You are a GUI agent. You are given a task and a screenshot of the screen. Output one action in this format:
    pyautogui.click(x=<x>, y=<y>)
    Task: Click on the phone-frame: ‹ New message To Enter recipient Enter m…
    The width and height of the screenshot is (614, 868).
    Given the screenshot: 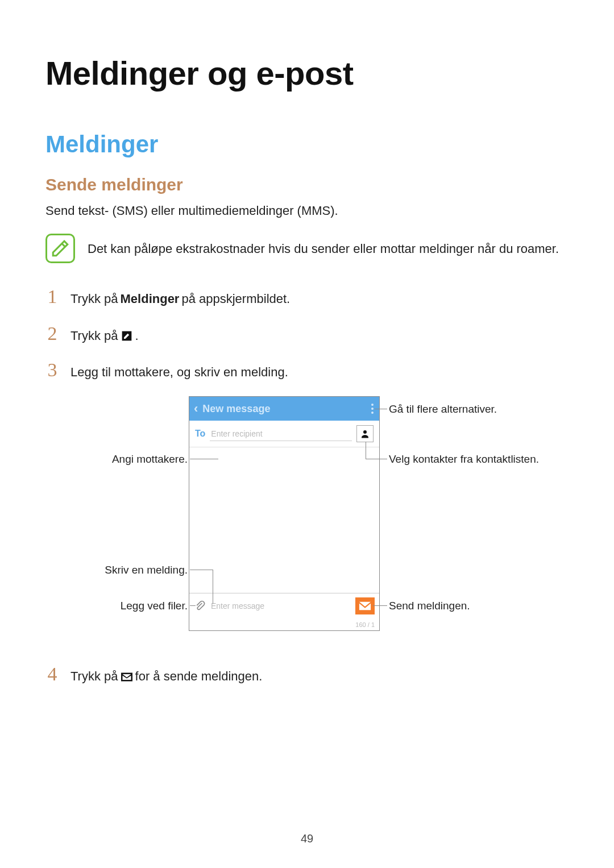 What is the action you would take?
    pyautogui.click(x=284, y=514)
    